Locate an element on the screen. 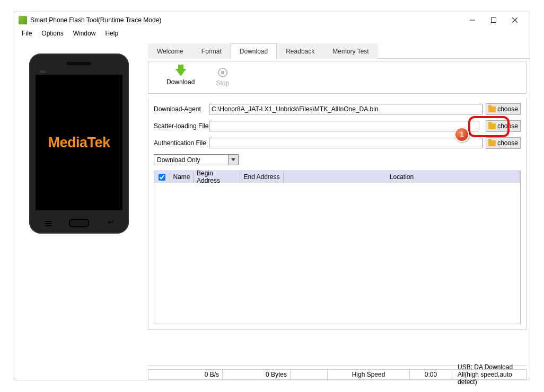 This screenshot has height=392, width=544. download-button: Download is located at coordinates (180, 77).